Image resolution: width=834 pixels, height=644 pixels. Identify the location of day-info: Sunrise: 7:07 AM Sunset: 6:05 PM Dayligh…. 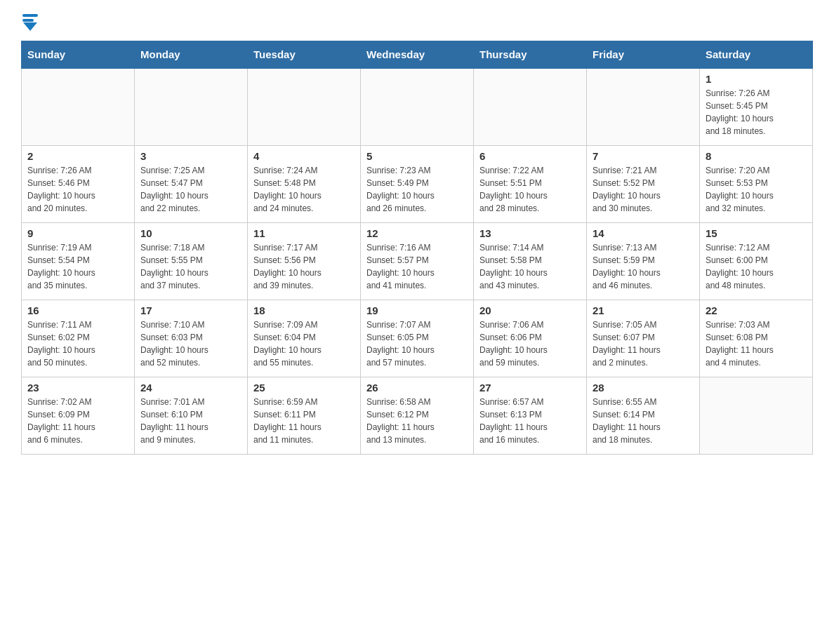
(417, 344).